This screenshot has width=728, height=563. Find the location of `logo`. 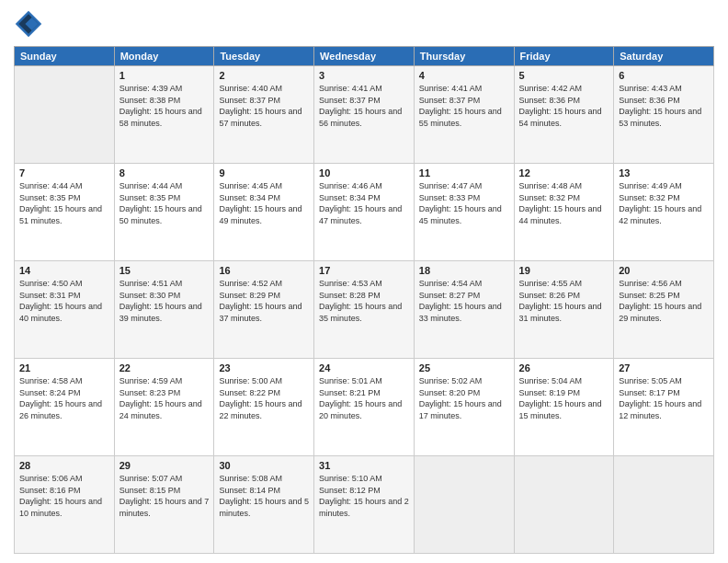

logo is located at coordinates (30, 24).